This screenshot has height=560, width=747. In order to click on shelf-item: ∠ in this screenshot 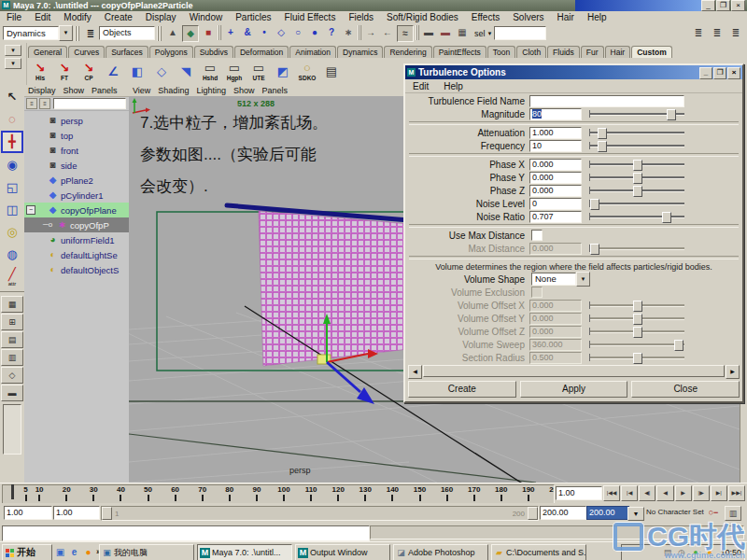, I will do `click(113, 71)`.